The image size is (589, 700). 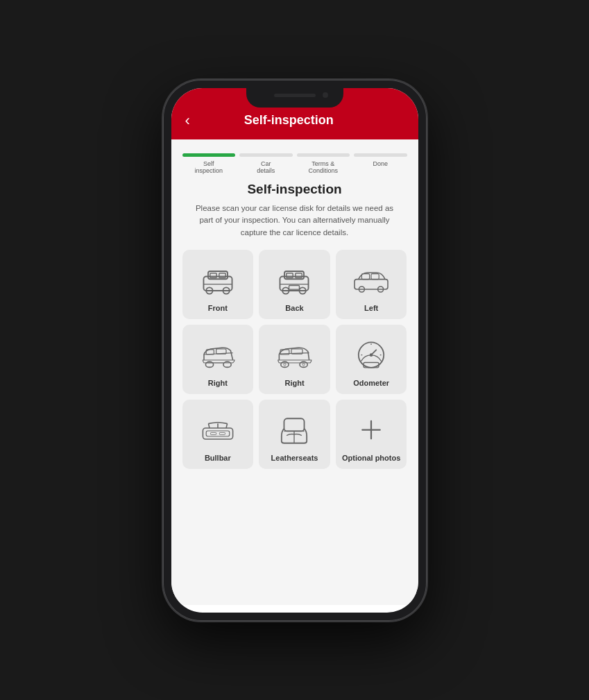 What do you see at coordinates (295, 98) in the screenshot?
I see `notch` at bounding box center [295, 98].